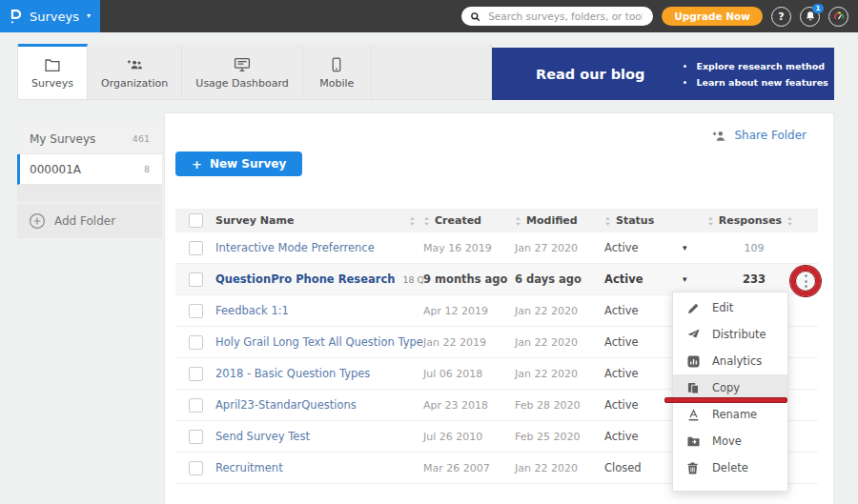  I want to click on folder-icon, so click(52, 65).